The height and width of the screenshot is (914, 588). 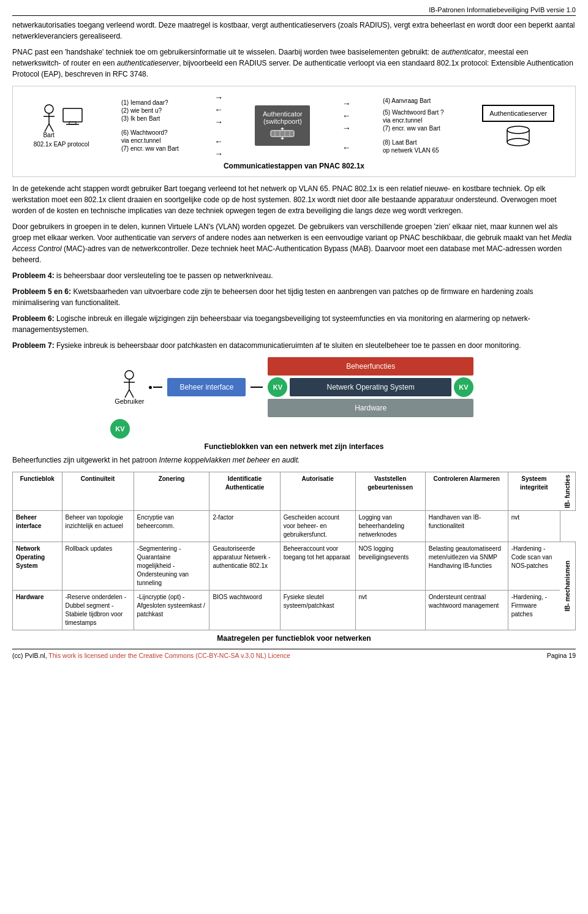 I want to click on footer-left: (cc) PvIB.nl, This work is licensed unde…, so click(x=151, y=655).